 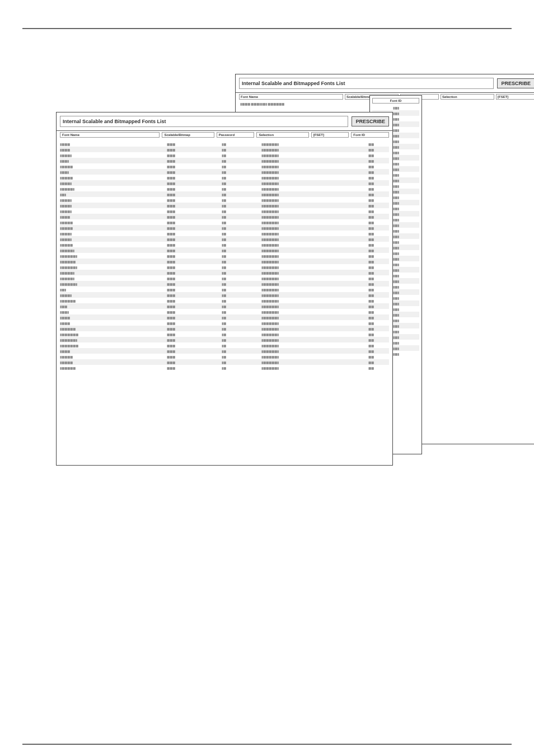 I want to click on font-id-cell: ▮▮▮▮, so click(x=396, y=107).